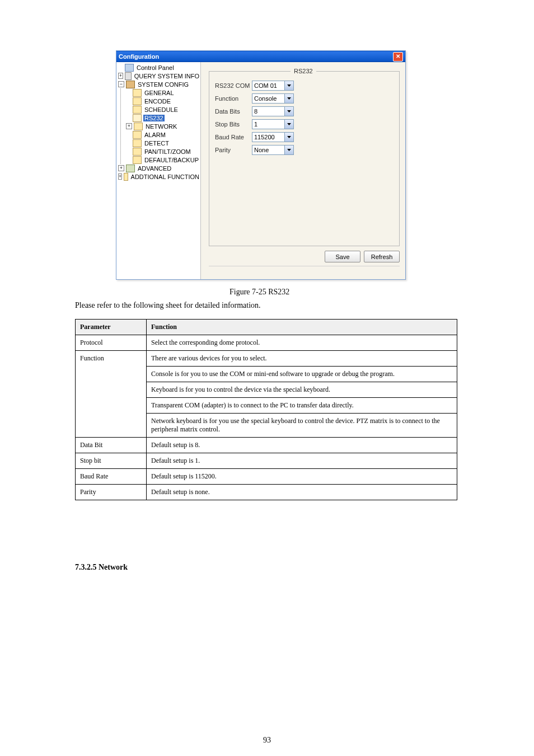  Describe the element at coordinates (266, 343) in the screenshot. I see `table-row: Protocol Select the corresponding dome p…` at that location.